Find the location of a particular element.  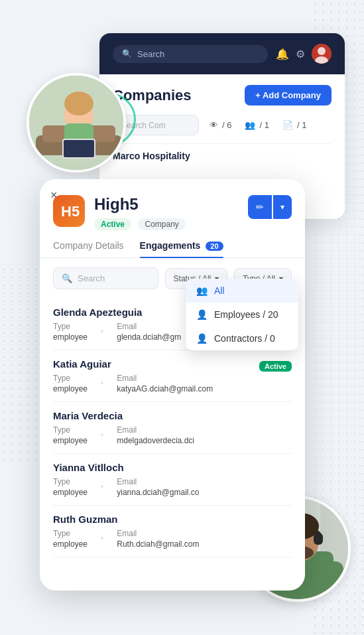

search-text: Search is located at coordinates (151, 54).